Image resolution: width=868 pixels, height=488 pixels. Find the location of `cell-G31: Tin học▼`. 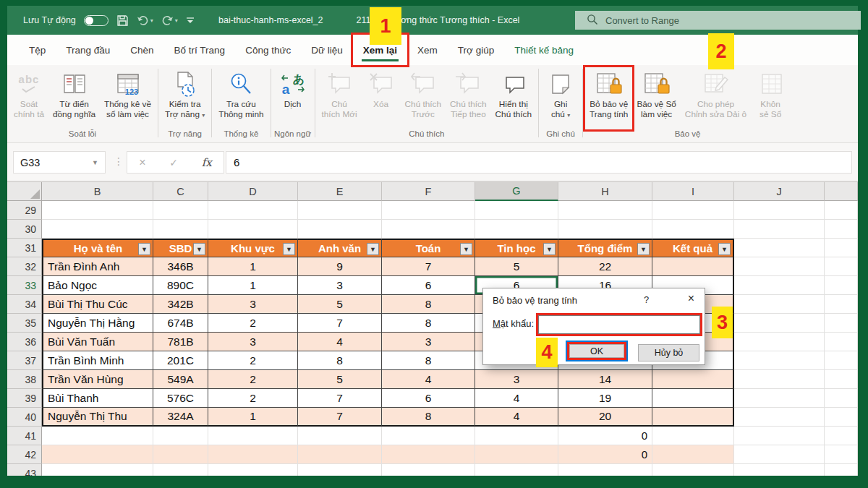

cell-G31: Tin học▼ is located at coordinates (516, 248).